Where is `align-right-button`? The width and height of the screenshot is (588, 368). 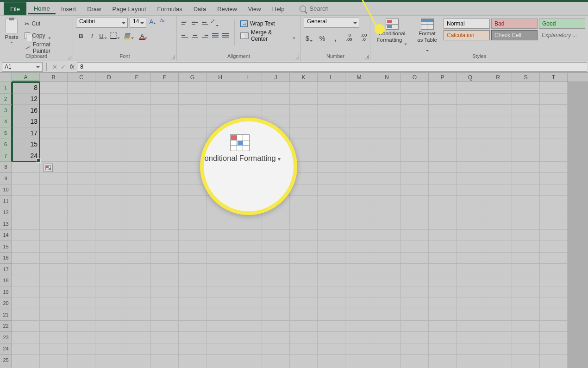 align-right-button is located at coordinates (205, 36).